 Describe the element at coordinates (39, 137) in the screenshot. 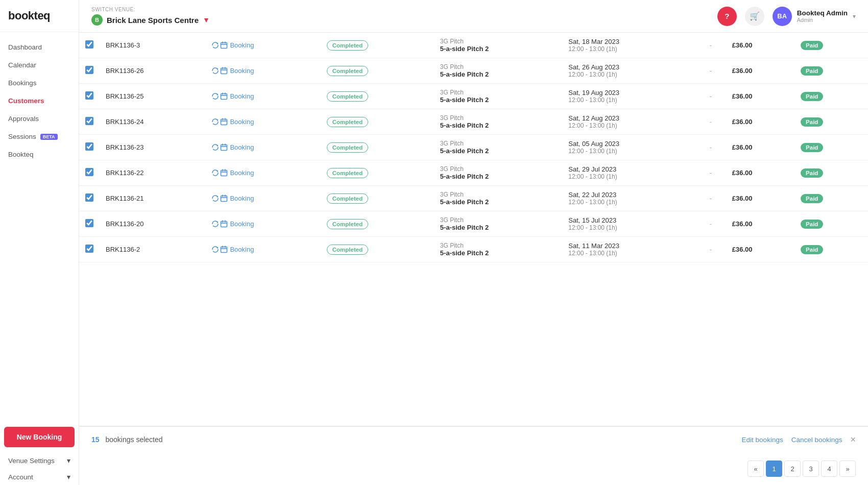

I see `sidebar-item-sessions: Sessions BETA` at that location.